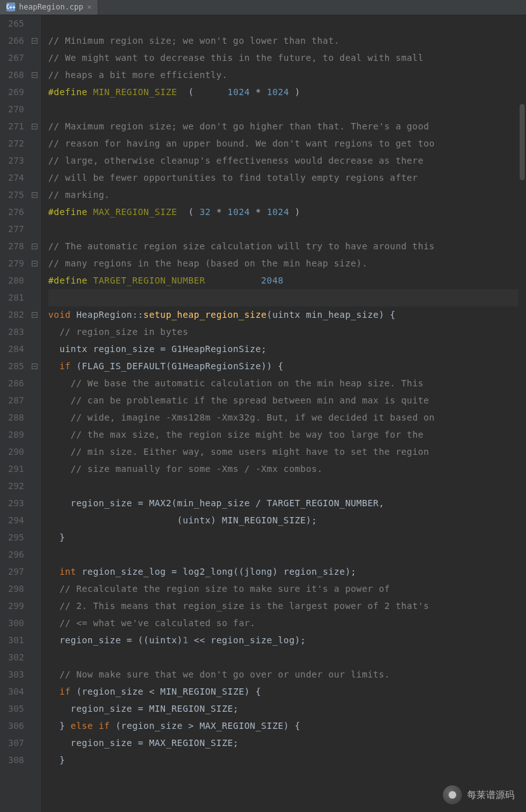 This screenshot has height=812, width=526. I want to click on fold-gutter, so click(35, 414).